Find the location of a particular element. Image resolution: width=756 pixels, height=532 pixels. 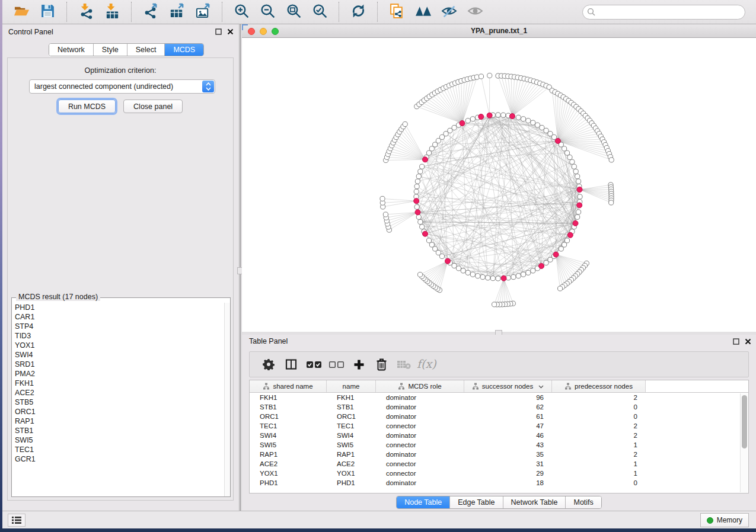

show-all-button is located at coordinates (475, 12).